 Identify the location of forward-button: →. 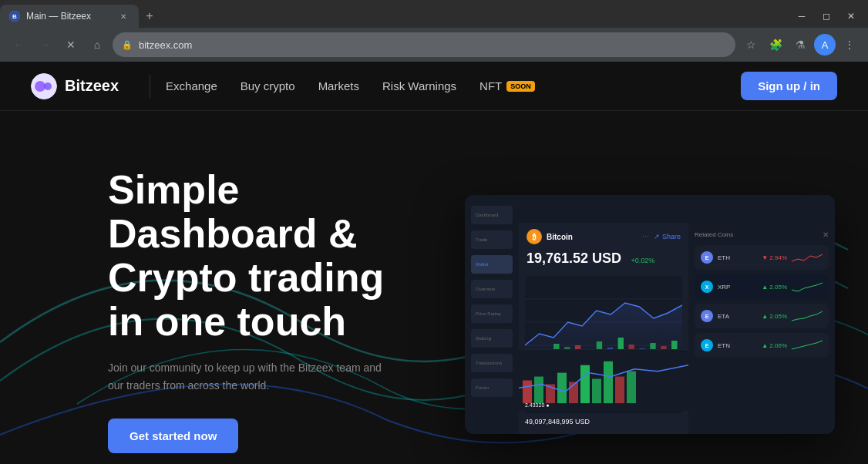
(45, 45).